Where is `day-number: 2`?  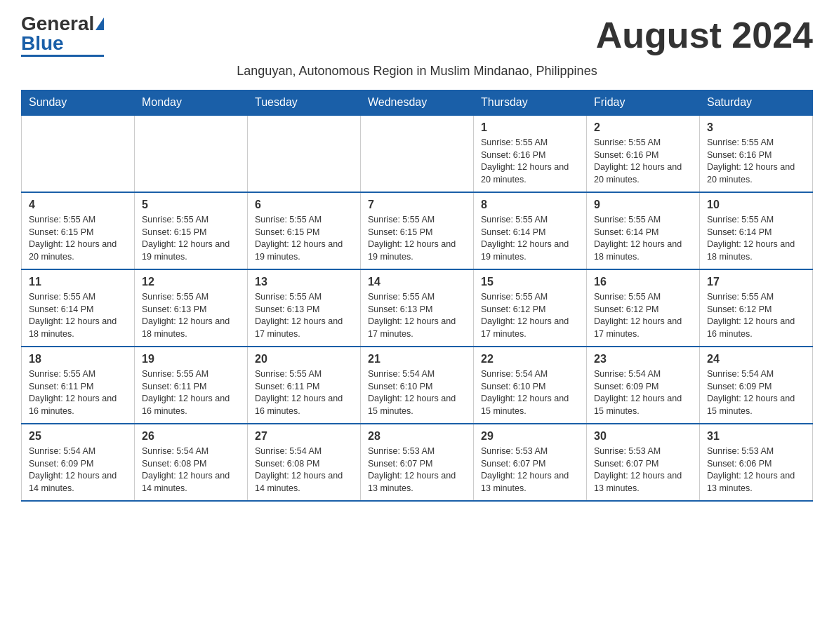
day-number: 2 is located at coordinates (643, 128).